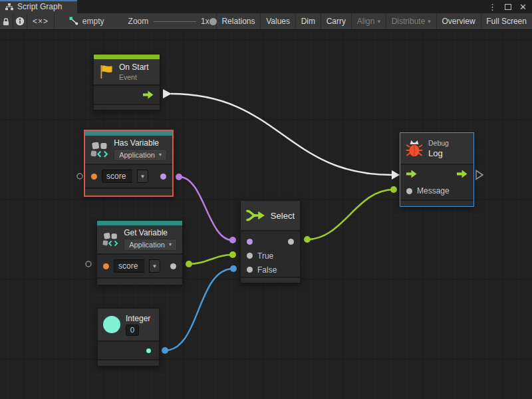  Describe the element at coordinates (459, 21) in the screenshot. I see `overview-button: Overview` at that location.